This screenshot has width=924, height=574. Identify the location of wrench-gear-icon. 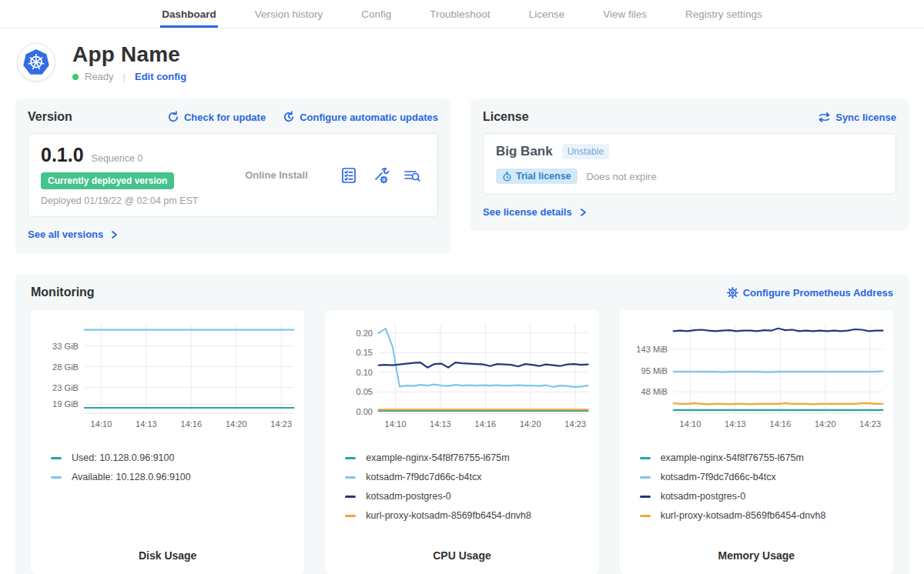
(380, 175).